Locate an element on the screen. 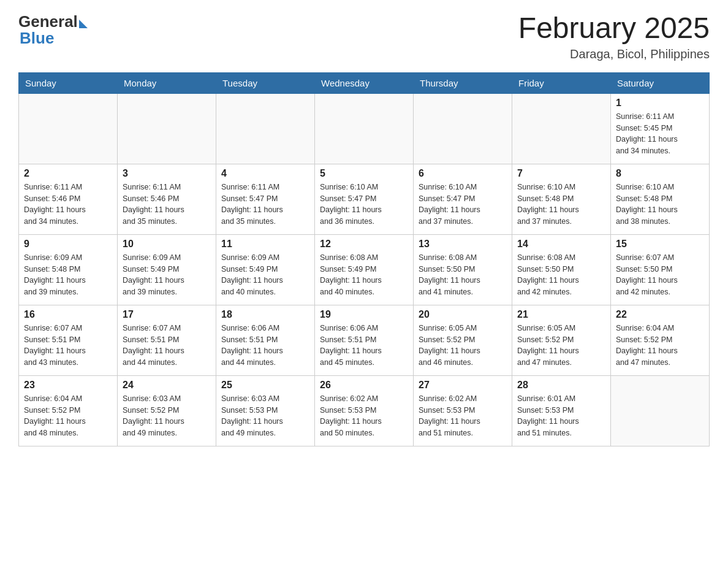 Image resolution: width=728 pixels, height=563 pixels. calendar-day-header: Thursday is located at coordinates (463, 83).